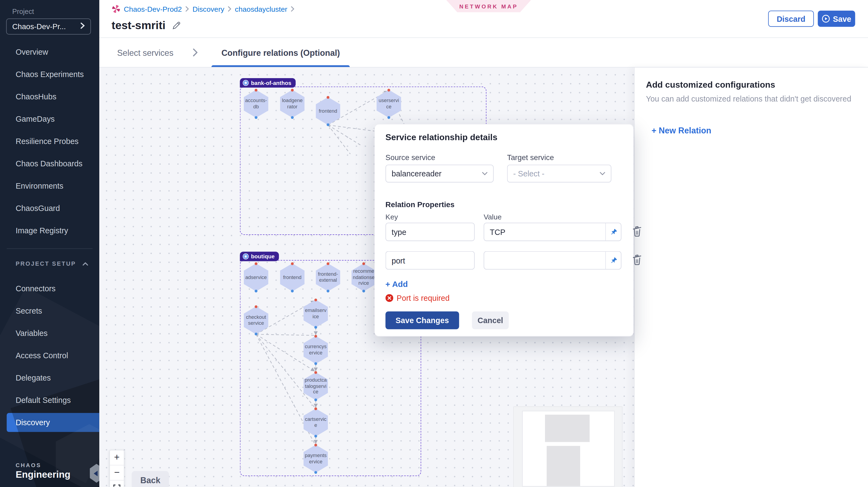 The width and height of the screenshot is (868, 487). What do you see at coordinates (117, 458) in the screenshot?
I see `zoom-in-button: +` at bounding box center [117, 458].